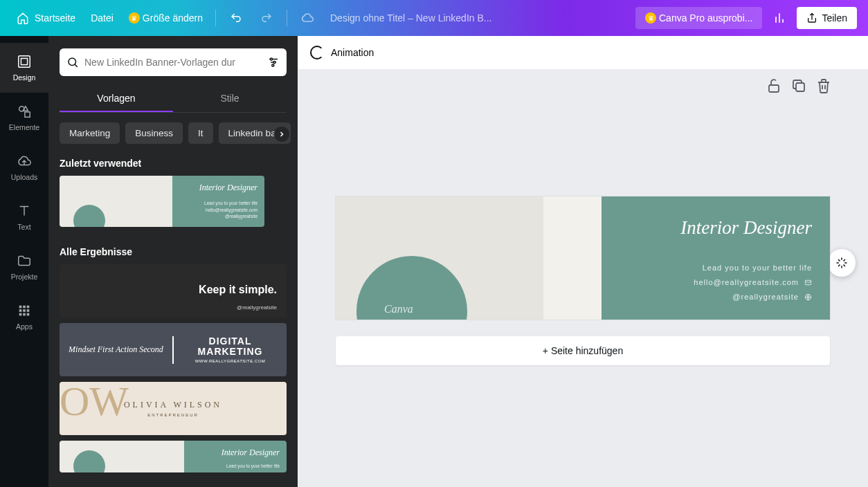 The height and width of the screenshot is (487, 868). Describe the element at coordinates (173, 62) in the screenshot. I see `search-input` at that location.